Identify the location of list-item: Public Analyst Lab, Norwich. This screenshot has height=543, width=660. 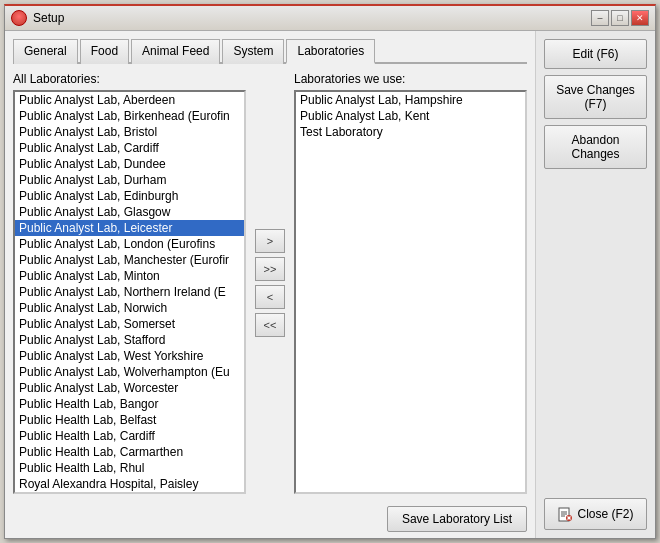
(130, 308).